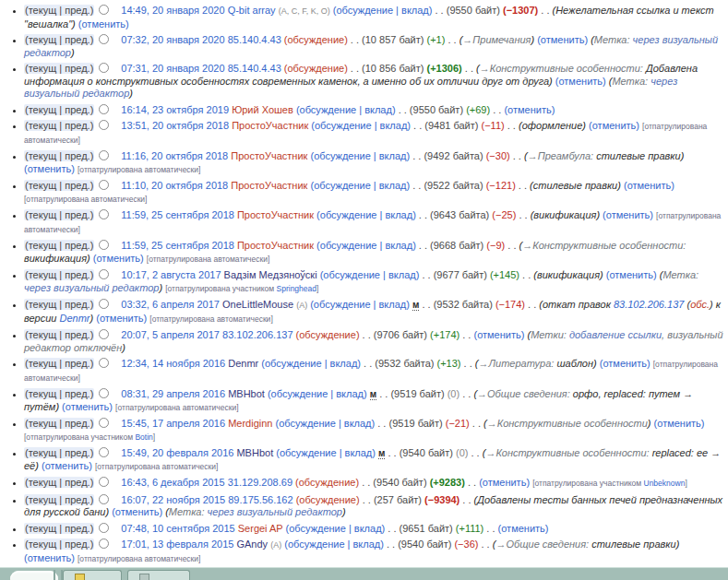 This screenshot has height=580, width=728. Describe the element at coordinates (177, 528) in the screenshot. I see `revision-date-link: 07:48, 10 сентября 2015` at that location.